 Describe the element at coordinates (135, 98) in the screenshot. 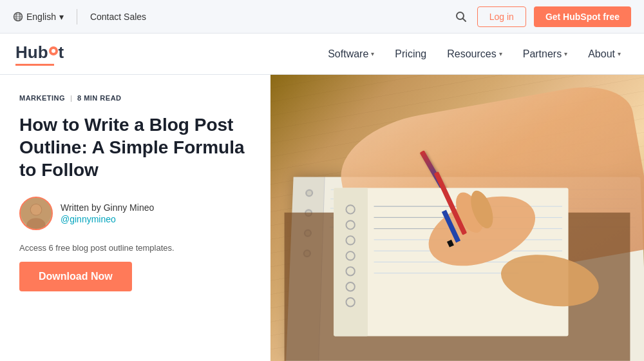

I see `breadcrumb: MARKETING | 8 MIN READ` at that location.